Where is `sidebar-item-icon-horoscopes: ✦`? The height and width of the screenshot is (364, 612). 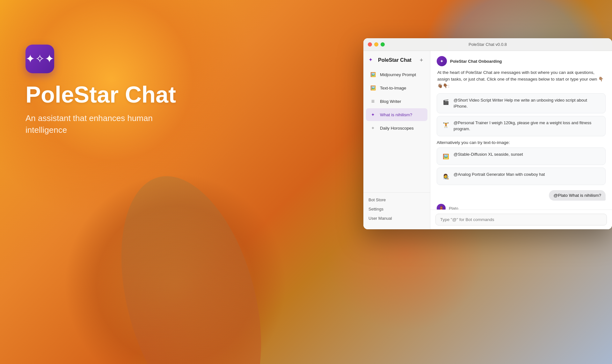 sidebar-item-icon-horoscopes: ✦ is located at coordinates (373, 128).